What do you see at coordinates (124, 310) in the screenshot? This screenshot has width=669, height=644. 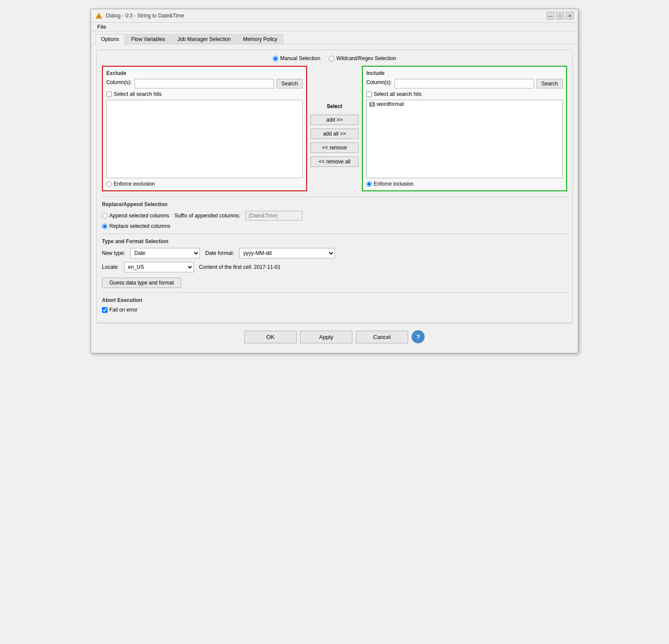 I see `fail-on-error-label: Fail on error` at bounding box center [124, 310].